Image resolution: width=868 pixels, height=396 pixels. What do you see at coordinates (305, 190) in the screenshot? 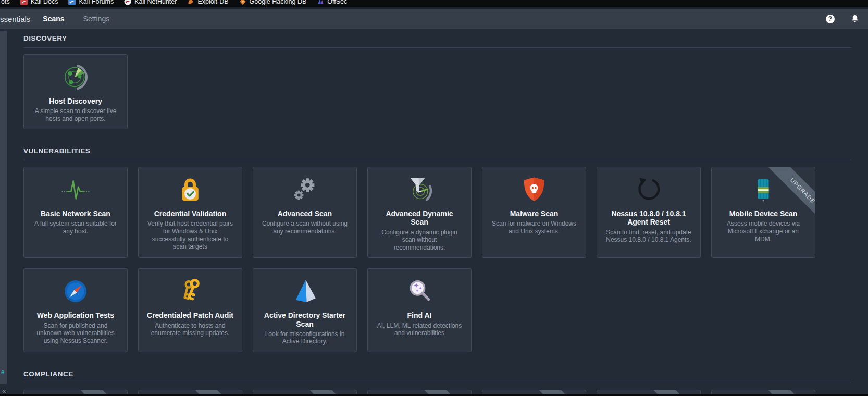
I see `gears-icon` at bounding box center [305, 190].